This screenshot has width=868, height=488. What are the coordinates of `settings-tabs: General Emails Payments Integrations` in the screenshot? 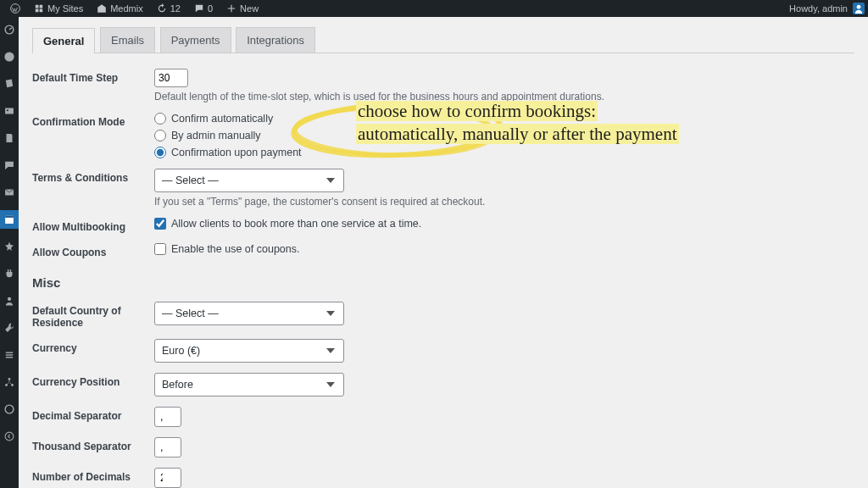 It's located at (443, 41).